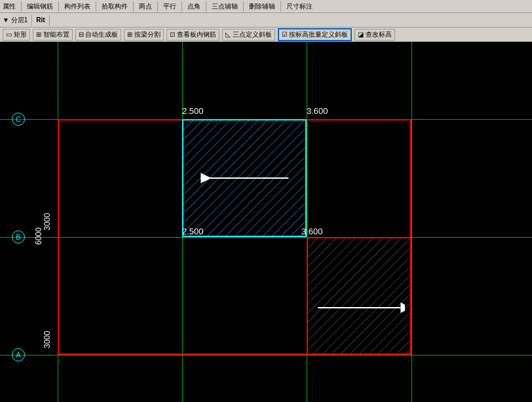 The height and width of the screenshot is (402, 532). I want to click on separator, so click(21, 7).